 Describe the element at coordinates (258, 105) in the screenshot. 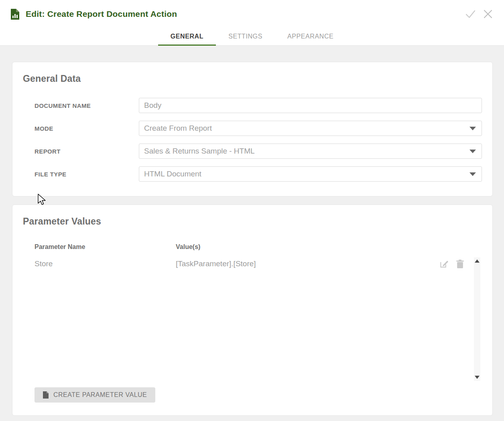

I see `form-row-document-name: DOCUMENT NAME` at that location.